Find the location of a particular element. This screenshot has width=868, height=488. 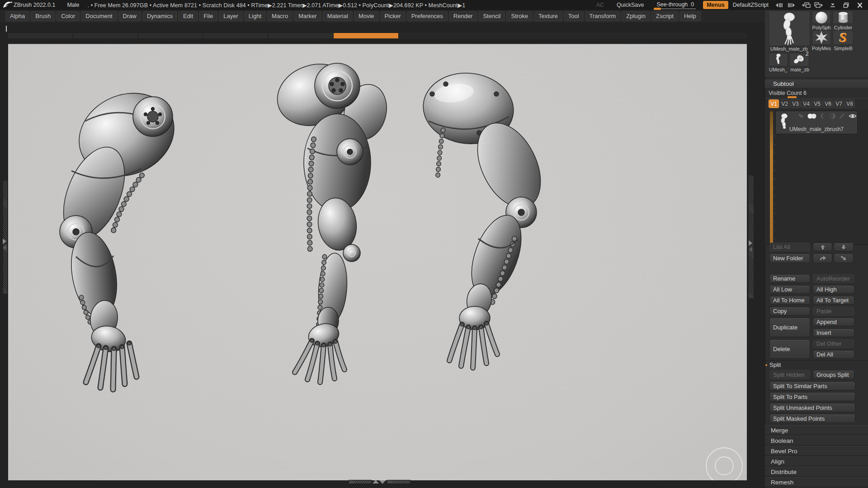

tab-v3: V3 is located at coordinates (796, 104).